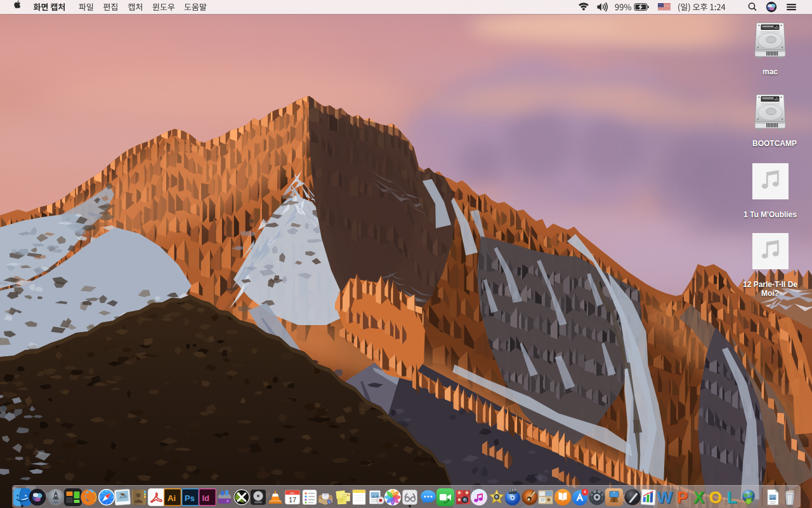  What do you see at coordinates (585, 491) in the screenshot?
I see `svg-text: 4` at bounding box center [585, 491].